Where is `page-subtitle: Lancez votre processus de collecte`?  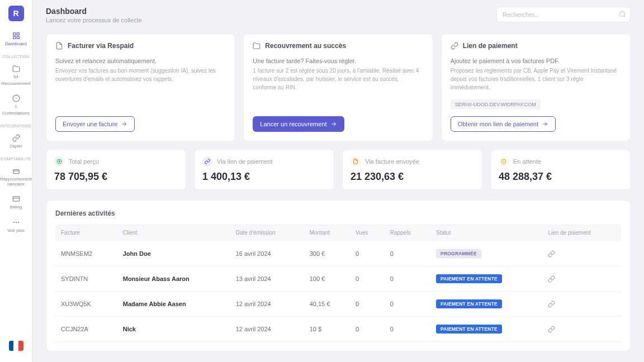 page-subtitle: Lancez votre processus de collecte is located at coordinates (94, 20).